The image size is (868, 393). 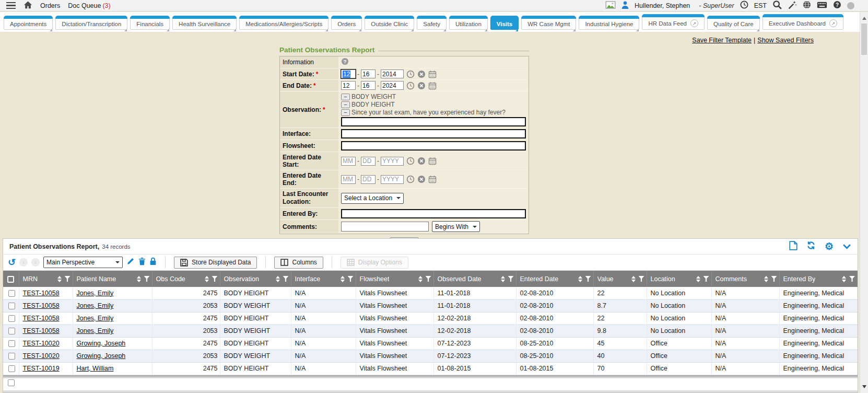 What do you see at coordinates (11, 6) in the screenshot?
I see `hamburger-menu-icon` at bounding box center [11, 6].